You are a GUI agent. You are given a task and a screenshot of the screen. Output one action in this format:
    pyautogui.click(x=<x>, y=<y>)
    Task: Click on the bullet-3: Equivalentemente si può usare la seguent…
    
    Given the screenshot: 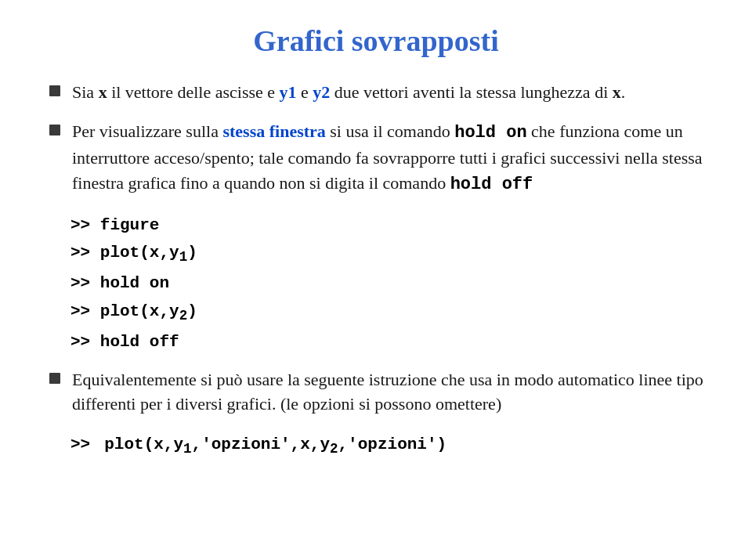 What is the action you would take?
    pyautogui.click(x=376, y=392)
    